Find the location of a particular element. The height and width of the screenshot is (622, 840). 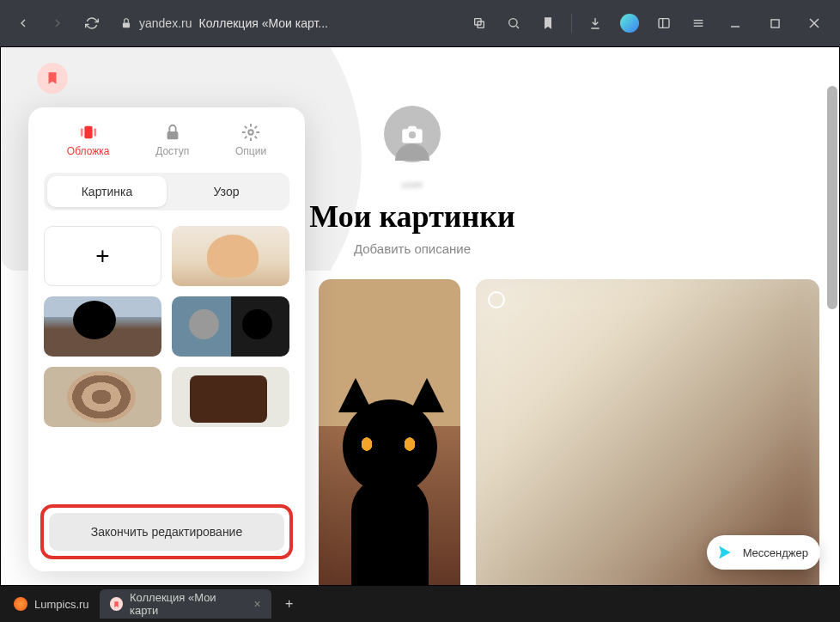

tab-access: Доступ is located at coordinates (172, 140).